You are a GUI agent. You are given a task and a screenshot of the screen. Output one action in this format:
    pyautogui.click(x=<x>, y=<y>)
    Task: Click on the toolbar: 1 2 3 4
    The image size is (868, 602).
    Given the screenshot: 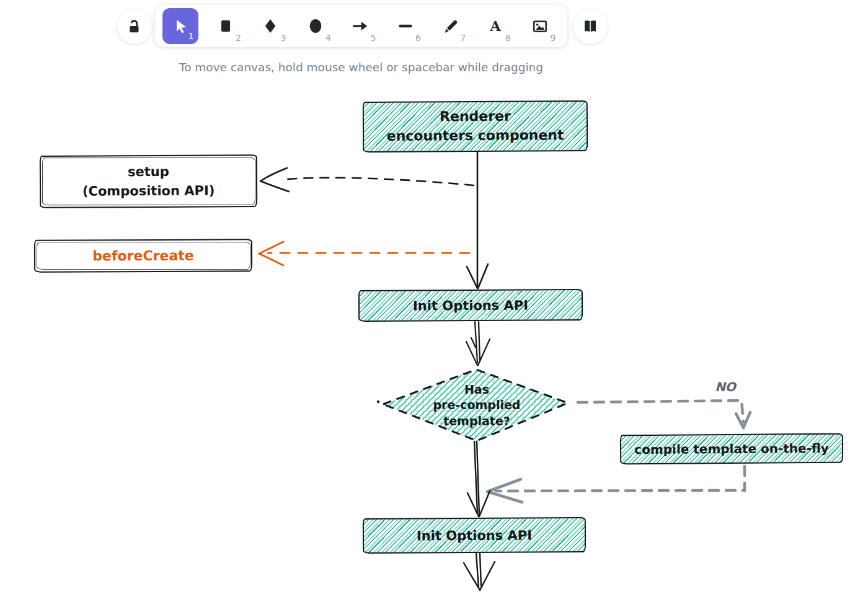 What is the action you would take?
    pyautogui.click(x=361, y=26)
    